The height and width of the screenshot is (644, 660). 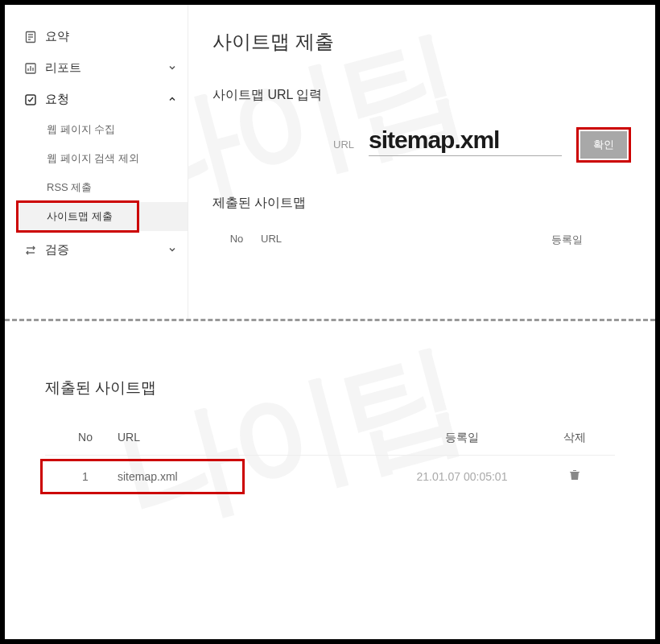 I want to click on sidebar-item-label: 요청, so click(x=57, y=100).